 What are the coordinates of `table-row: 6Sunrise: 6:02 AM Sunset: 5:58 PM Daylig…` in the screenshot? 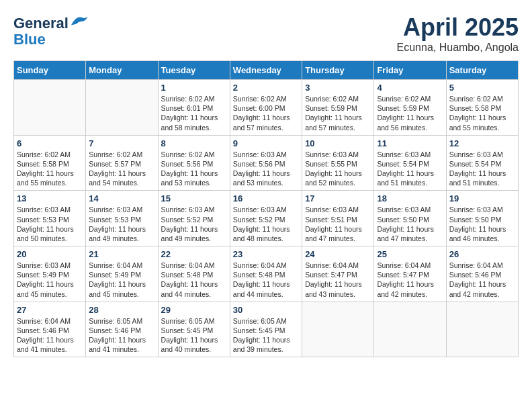 It's located at (50, 163).